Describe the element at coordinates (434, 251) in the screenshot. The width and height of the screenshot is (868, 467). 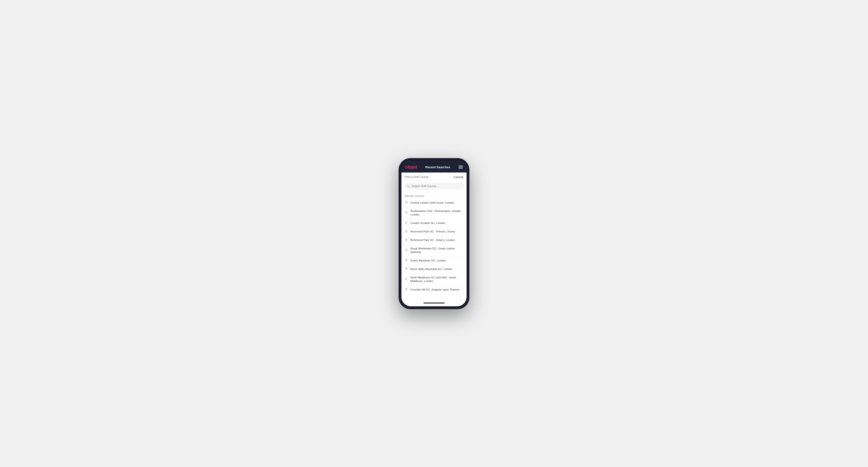
I see `list-item: Royal Wimbledon GC, Great London Authori…` at that location.